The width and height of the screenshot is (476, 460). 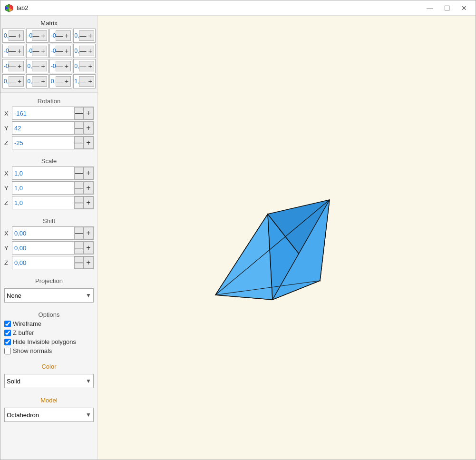 I want to click on scale-x-plus: +, so click(x=88, y=173).